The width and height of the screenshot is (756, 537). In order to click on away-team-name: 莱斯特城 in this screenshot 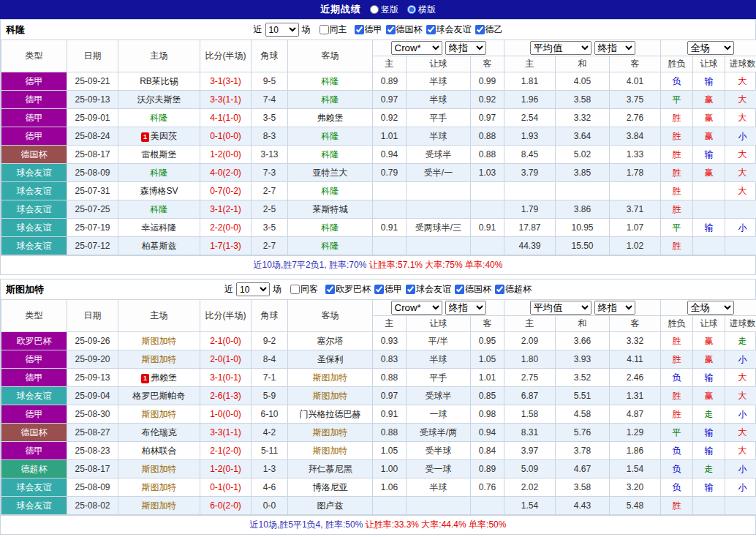, I will do `click(330, 209)`.